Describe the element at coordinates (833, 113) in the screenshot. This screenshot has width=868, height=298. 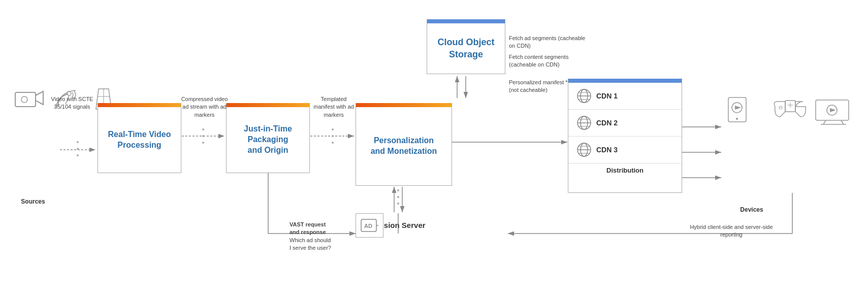
I see `tv-icon` at that location.